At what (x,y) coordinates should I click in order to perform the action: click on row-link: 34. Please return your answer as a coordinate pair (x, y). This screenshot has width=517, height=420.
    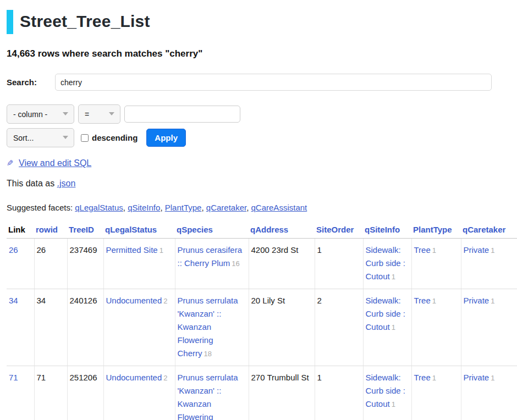
    Looking at the image, I should click on (13, 300).